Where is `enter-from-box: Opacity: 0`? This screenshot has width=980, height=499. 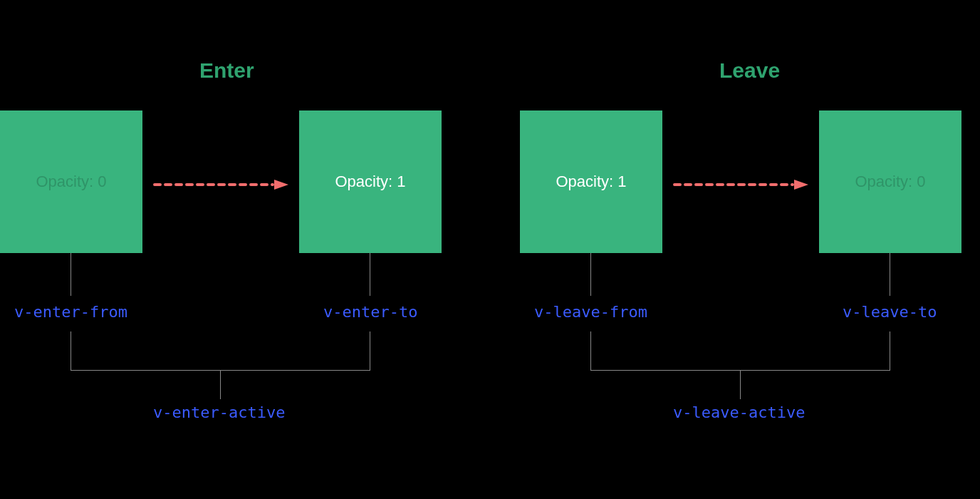
enter-from-box: Opacity: 0 is located at coordinates (71, 182).